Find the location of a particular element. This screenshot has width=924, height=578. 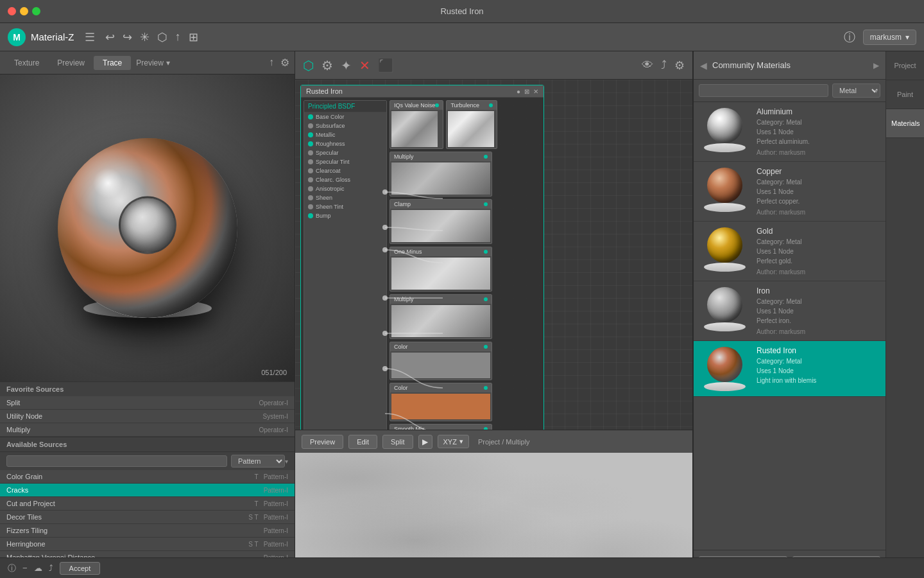

play-button: ▶ is located at coordinates (425, 442).